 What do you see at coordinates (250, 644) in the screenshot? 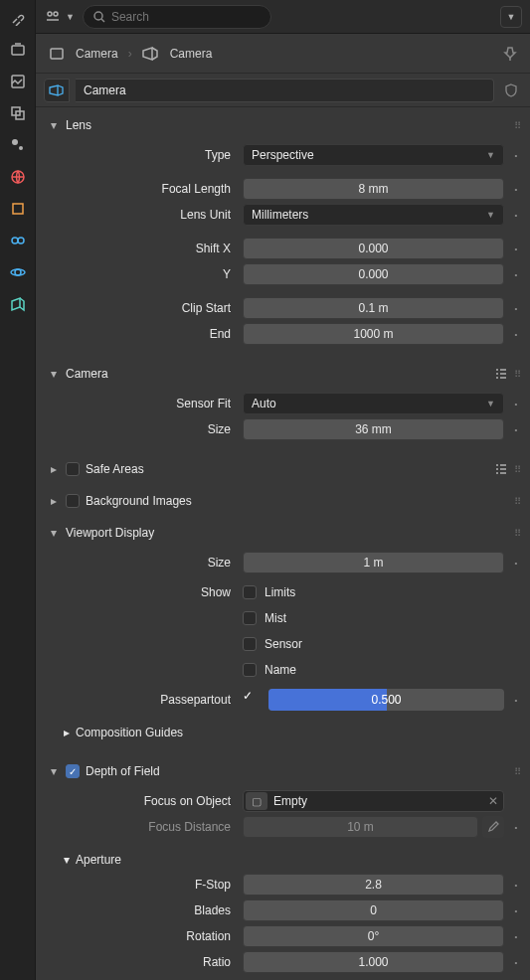
I see `show-sensor-checkbox` at bounding box center [250, 644].